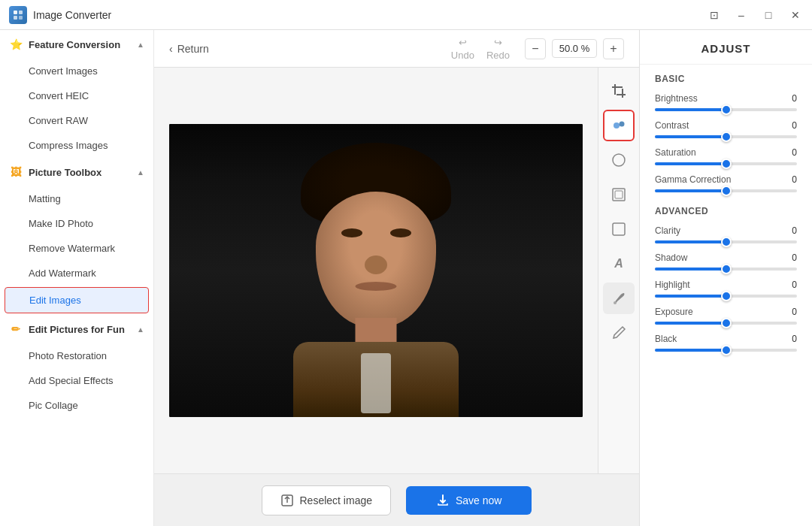 The width and height of the screenshot is (812, 526). I want to click on brush-tool-button, so click(619, 298).